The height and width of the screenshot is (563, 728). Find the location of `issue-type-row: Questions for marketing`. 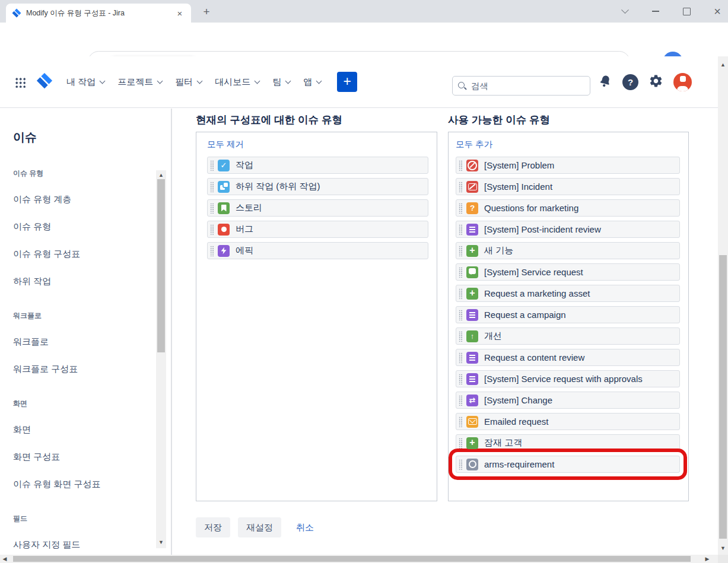

issue-type-row: Questions for marketing is located at coordinates (568, 208).